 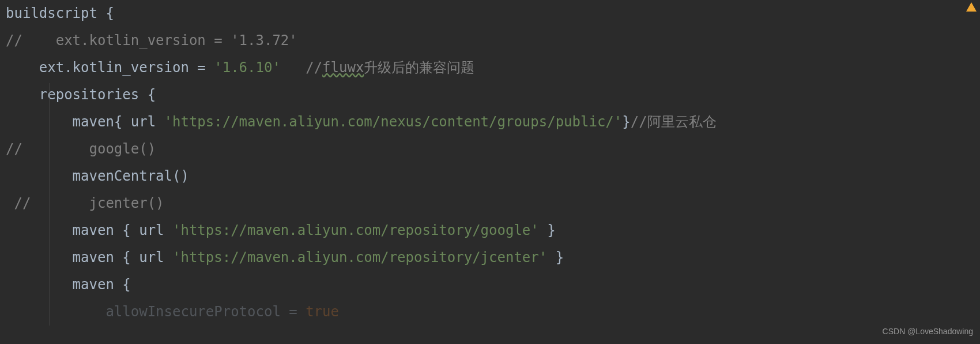 I want to click on comment-text: //阿里云私仓, so click(x=673, y=122).